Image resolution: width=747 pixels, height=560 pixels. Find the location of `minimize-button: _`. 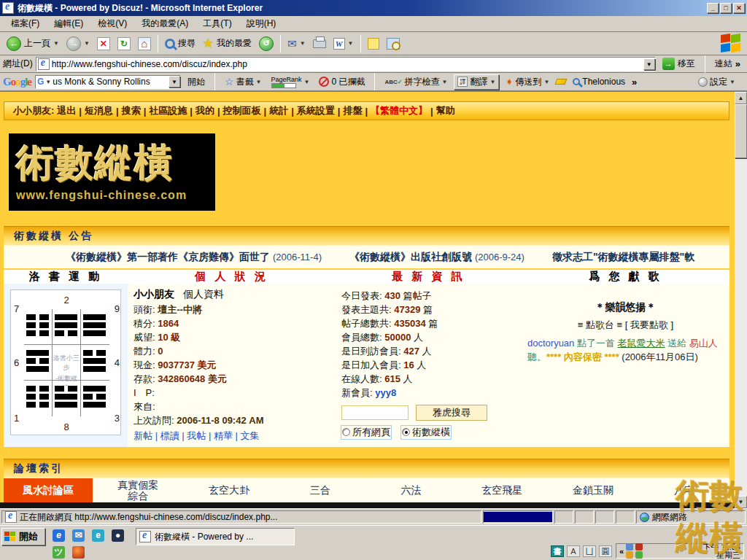

minimize-button: _ is located at coordinates (713, 8).